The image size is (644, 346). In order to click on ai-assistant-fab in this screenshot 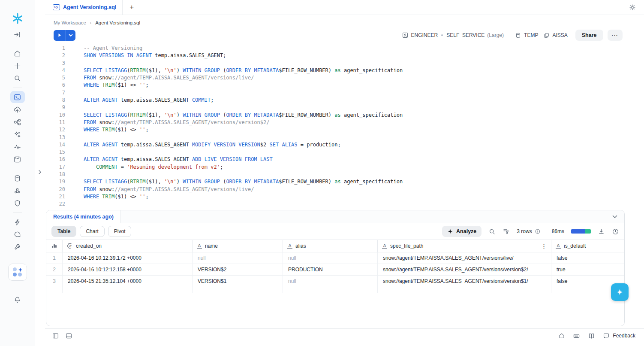, I will do `click(620, 292)`.